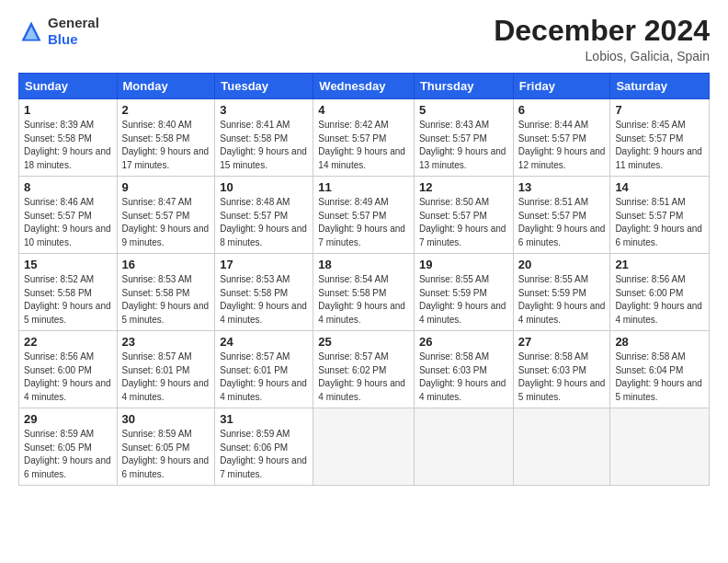 The image size is (728, 563). Describe the element at coordinates (562, 138) in the screenshot. I see `calendar-cell: 6Sunrise: 8:44 AMSunset: 5:57 PMDaylight…` at that location.